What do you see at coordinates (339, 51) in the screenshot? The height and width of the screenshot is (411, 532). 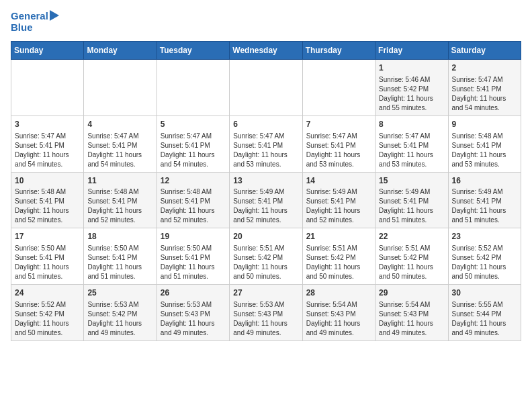 I see `weekday-header: Thursday` at bounding box center [339, 51].